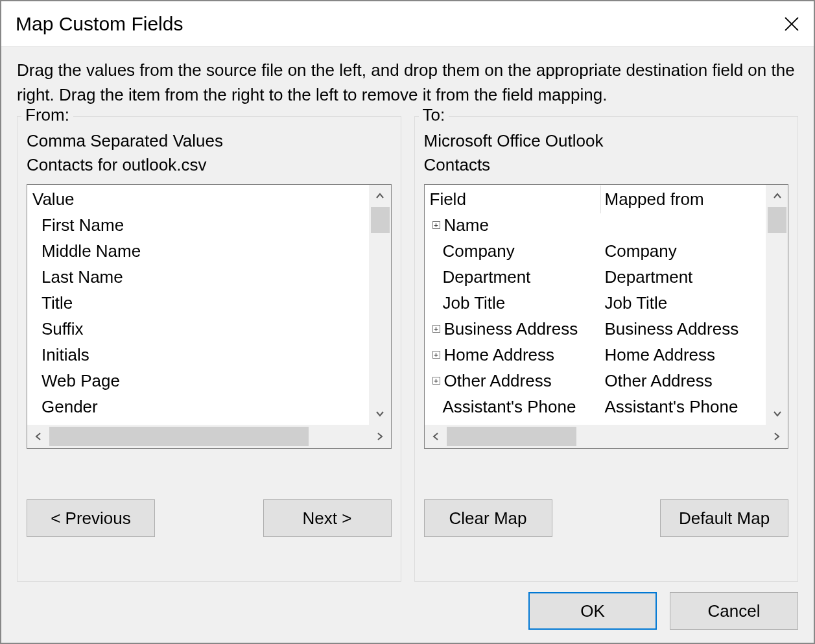  What do you see at coordinates (683, 304) in the screenshot?
I see `mapped-label: Job Title` at bounding box center [683, 304].